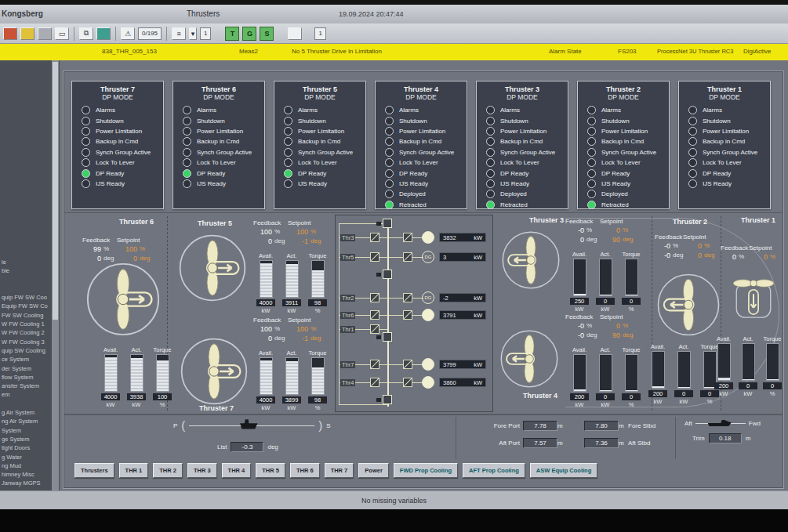 The width and height of the screenshot is (788, 532). What do you see at coordinates (86, 34) in the screenshot?
I see `page-copy-icon: ⧉` at bounding box center [86, 34].